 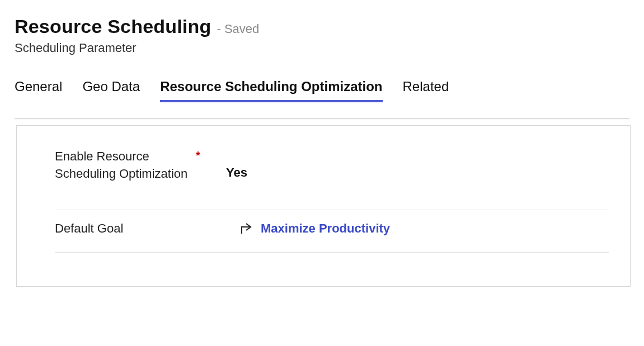 What do you see at coordinates (426, 91) in the screenshot?
I see `tab-related: Related` at bounding box center [426, 91].